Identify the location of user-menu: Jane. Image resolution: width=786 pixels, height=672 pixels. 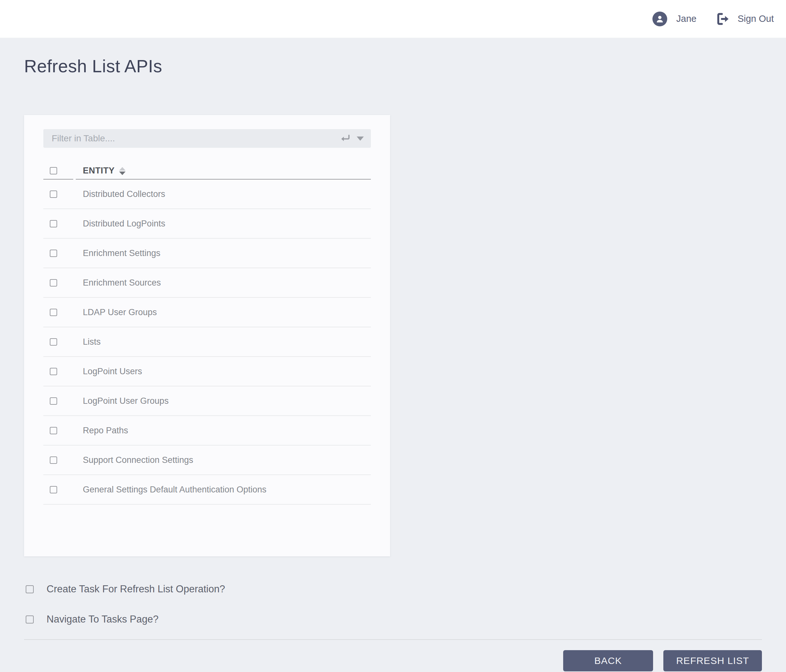
(674, 19).